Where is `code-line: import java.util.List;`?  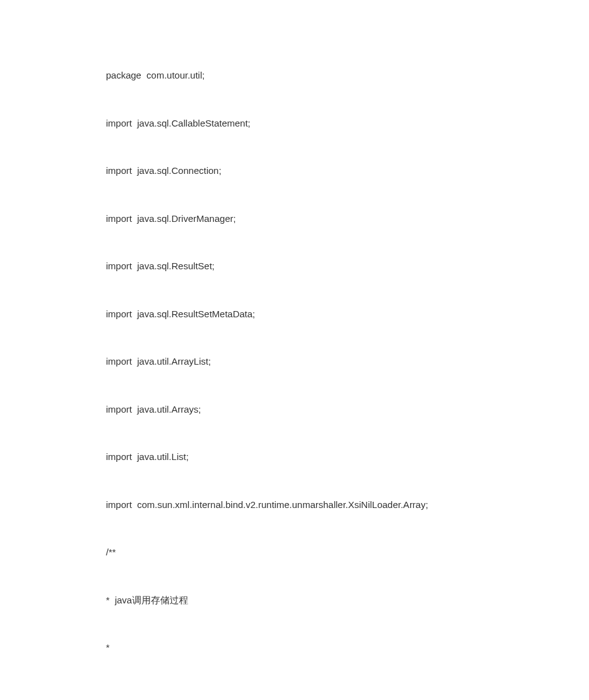 code-line: import java.util.List; is located at coordinates (294, 458).